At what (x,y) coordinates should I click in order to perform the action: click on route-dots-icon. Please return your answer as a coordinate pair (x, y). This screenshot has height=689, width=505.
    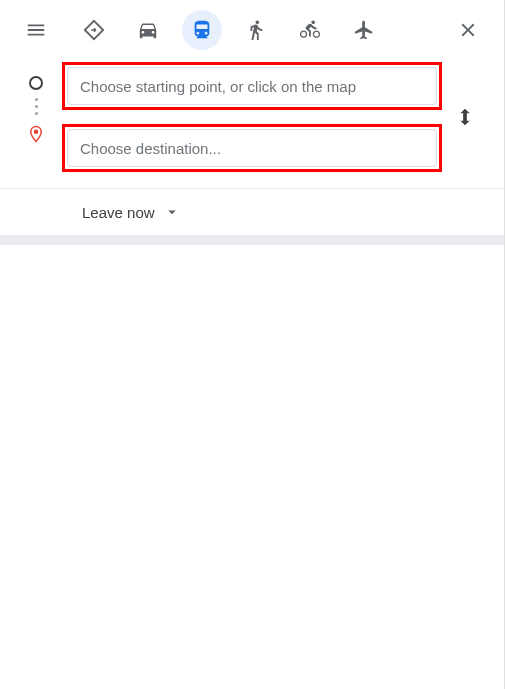
    Looking at the image, I should click on (36, 106).